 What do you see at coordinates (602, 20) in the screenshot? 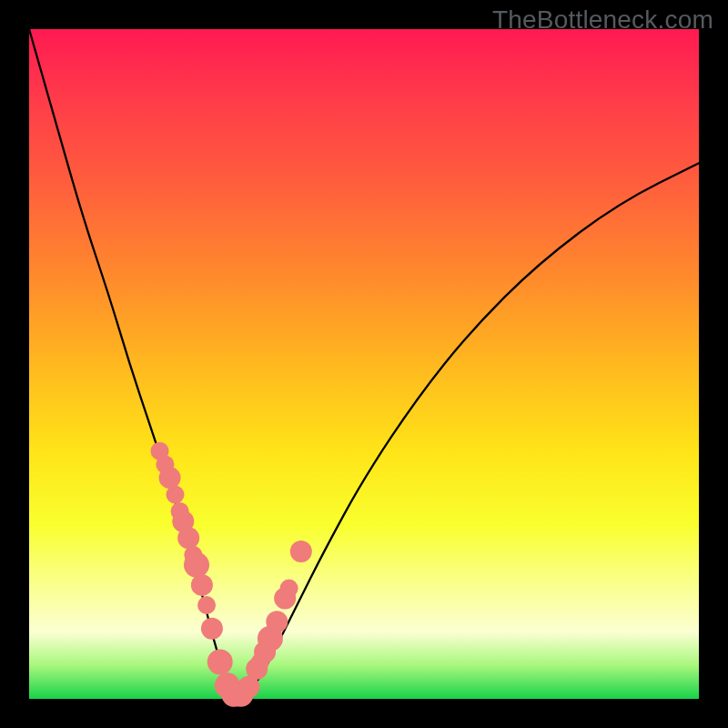
I see `watermark-text: TheBottleneck.com` at bounding box center [602, 20].